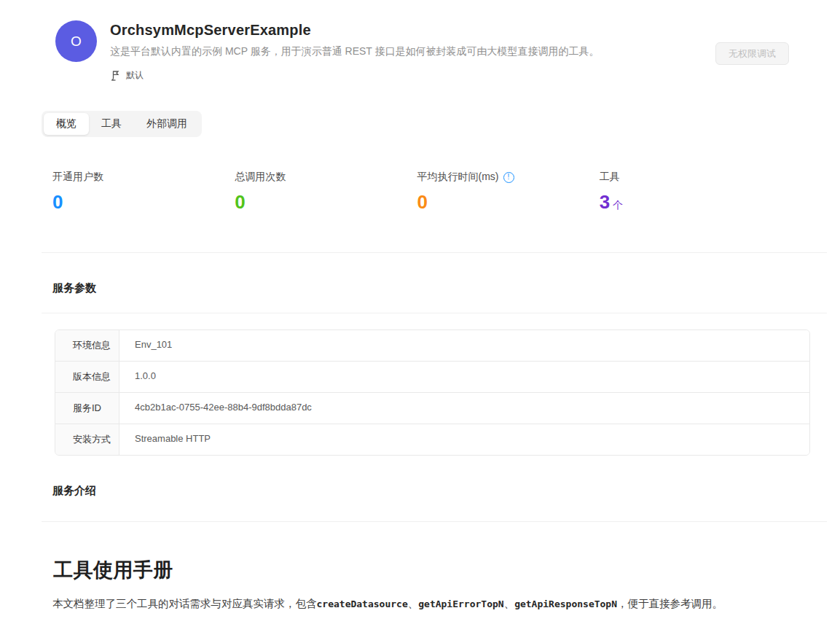 The width and height of the screenshot is (840, 624). Describe the element at coordinates (326, 202) in the screenshot. I see `stat-total-calls-value: 0` at that location.